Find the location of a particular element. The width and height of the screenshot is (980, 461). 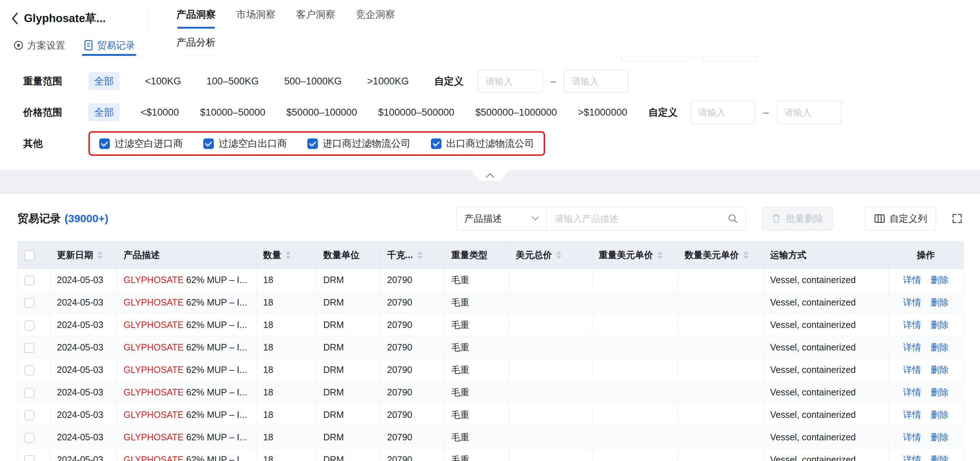

weight-option-100-500: 100–500KG is located at coordinates (233, 81).